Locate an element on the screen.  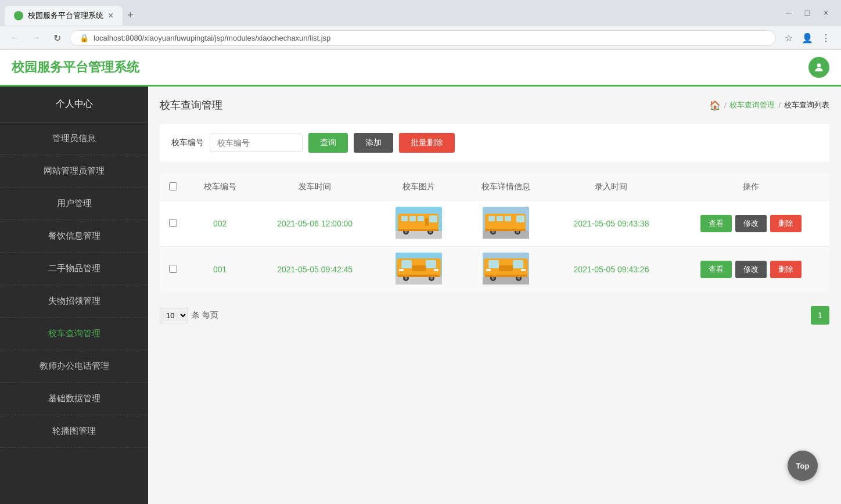
browser-tab: 校园服务平台管理系统 × is located at coordinates (64, 16).